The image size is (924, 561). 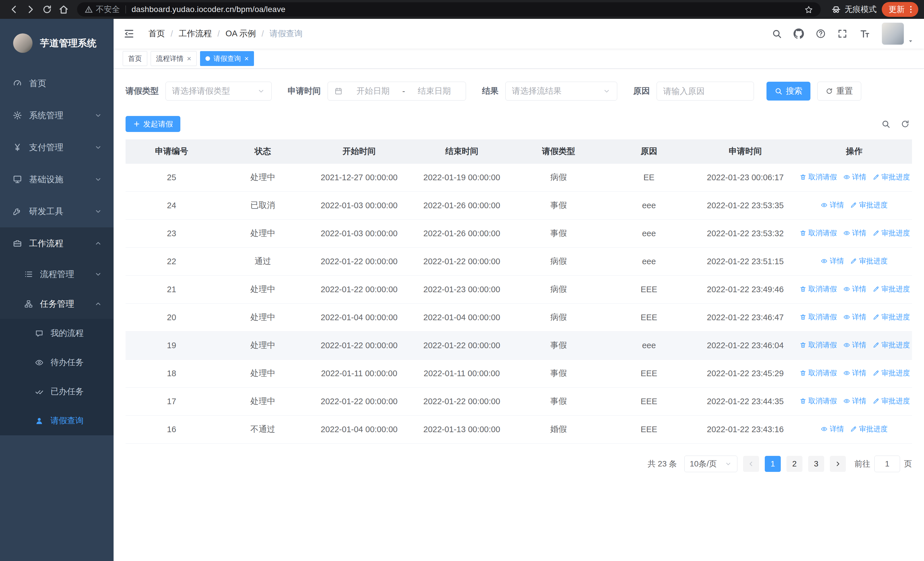 What do you see at coordinates (17, 211) in the screenshot?
I see `tool-icon` at bounding box center [17, 211].